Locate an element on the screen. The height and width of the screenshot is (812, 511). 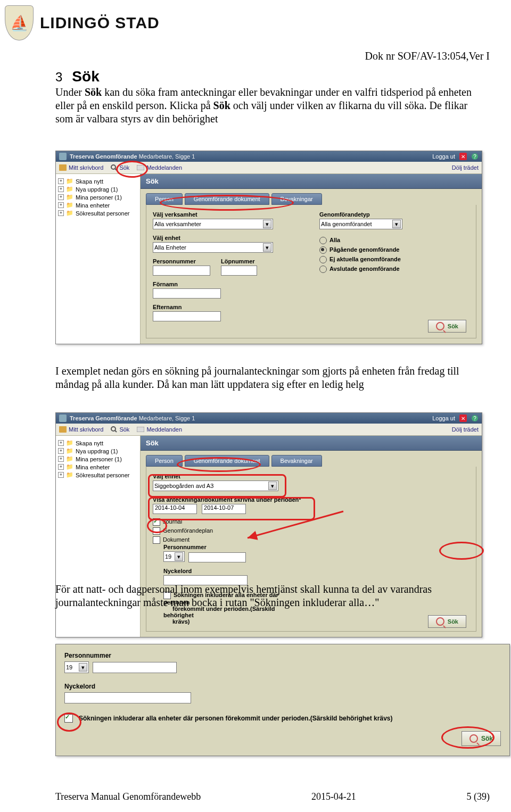
titlebar: Treserva Genomförande Medarbetare, Sigge… is located at coordinates (269, 418).